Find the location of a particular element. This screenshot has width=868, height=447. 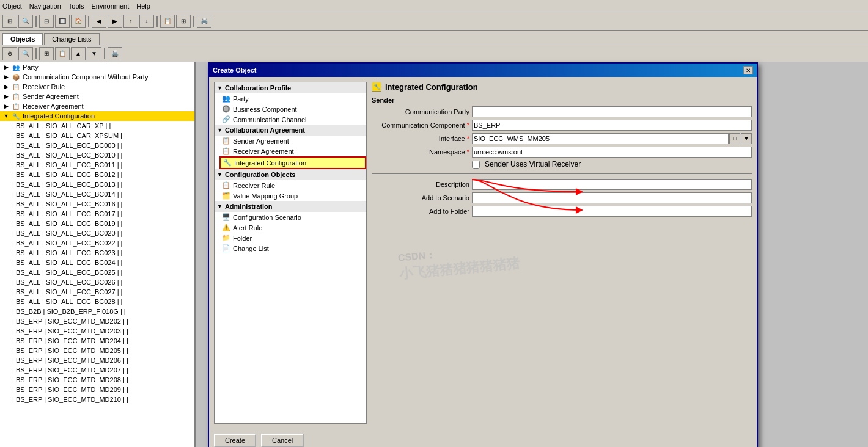

subitem-19: | BS_B2B | SIO_B2B_ERP_FI018G | | is located at coordinates (102, 311).